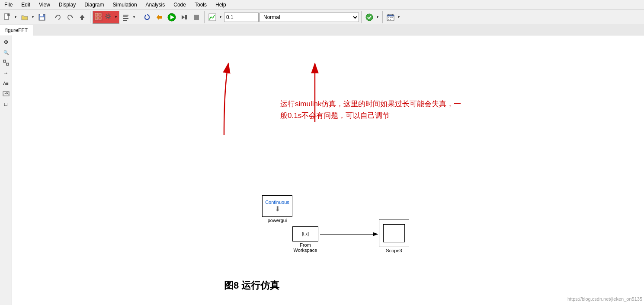 The image size is (644, 305). Describe the element at coordinates (322, 30) in the screenshot. I see `tab-bar: figureFFT` at that location.